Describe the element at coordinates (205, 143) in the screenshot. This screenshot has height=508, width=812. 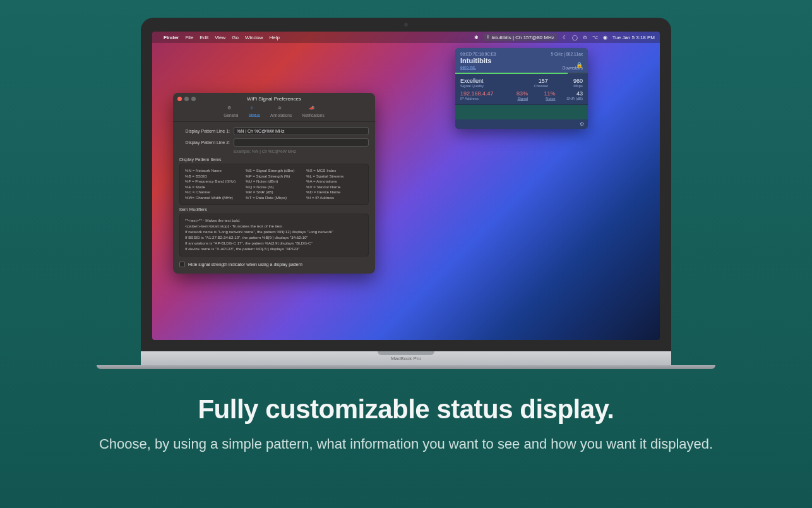
I see `line2-label: Display Pattern Line 2:` at that location.